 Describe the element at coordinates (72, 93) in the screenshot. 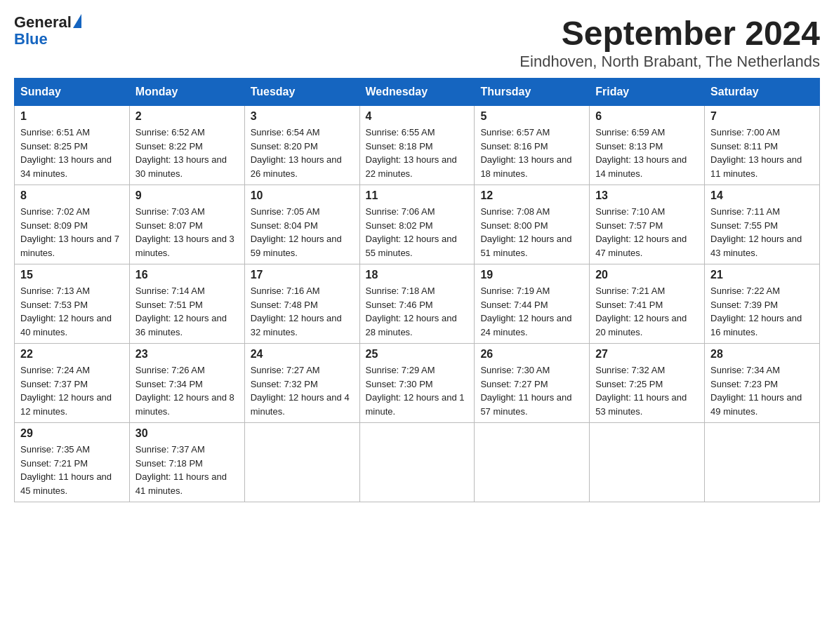

I see `day-of-week-header-sunday: Sunday` at that location.